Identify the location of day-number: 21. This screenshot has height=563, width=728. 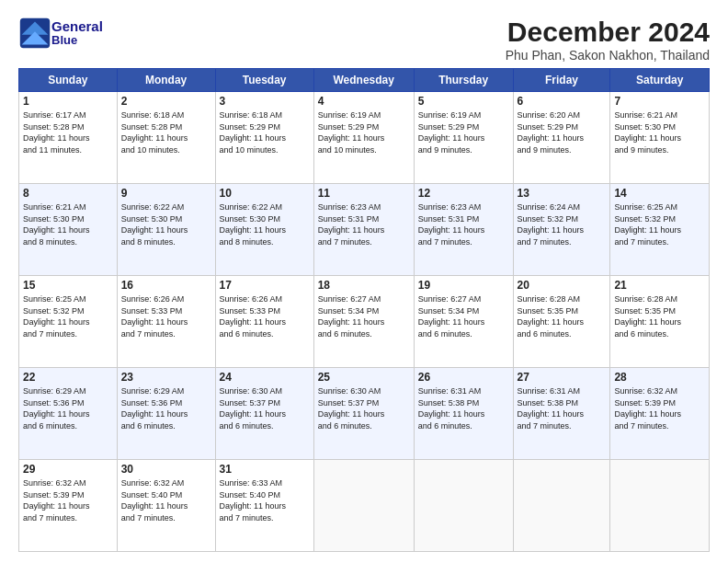
(660, 285).